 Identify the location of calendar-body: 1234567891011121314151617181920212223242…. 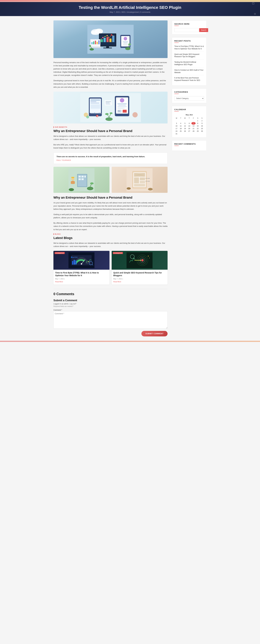
(189, 127).